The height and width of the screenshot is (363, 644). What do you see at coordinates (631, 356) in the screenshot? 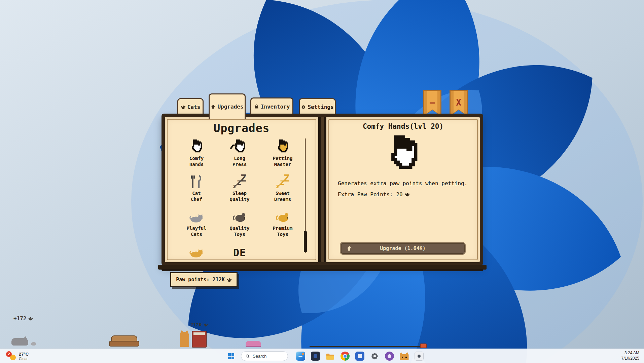
I see `clock-tray: 3:24 AM 7/10/2025` at bounding box center [631, 356].